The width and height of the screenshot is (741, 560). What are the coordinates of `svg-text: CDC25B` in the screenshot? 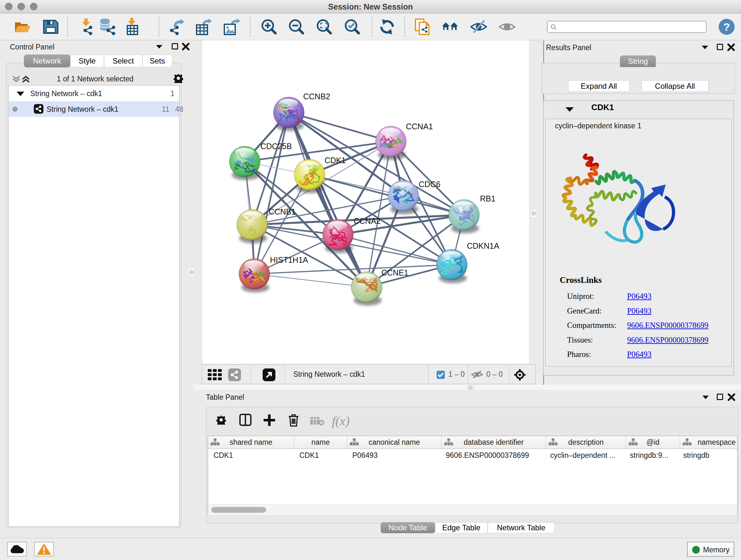 It's located at (276, 146).